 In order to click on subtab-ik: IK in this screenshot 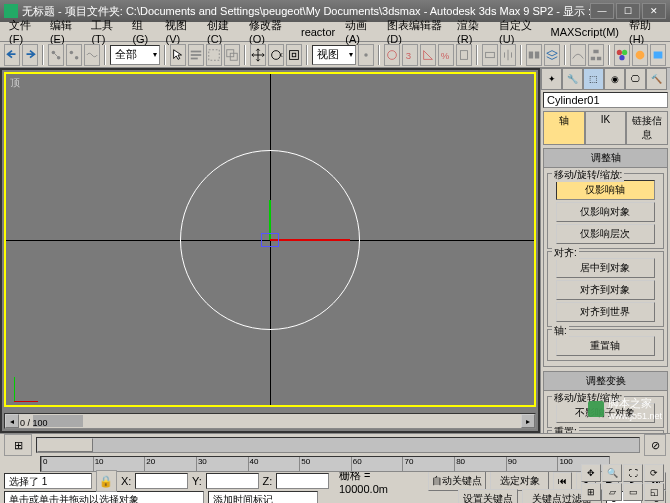, I will do `click(606, 128)`.